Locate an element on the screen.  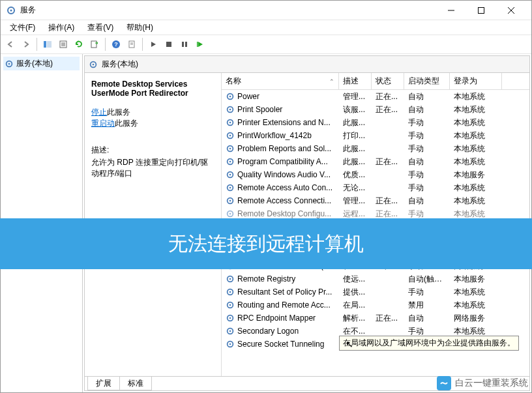
refresh-button is located at coordinates (79, 44).